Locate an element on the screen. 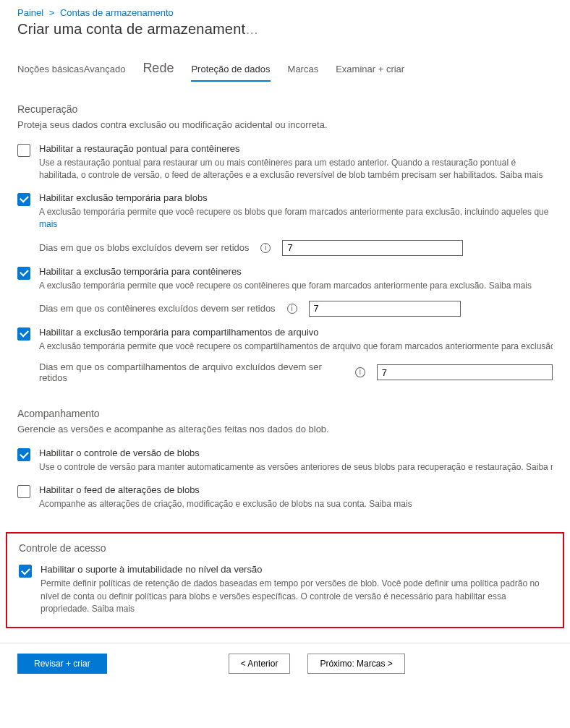 Image resolution: width=570 pixels, height=728 pixels. checkbox-soft-delete-container is located at coordinates (24, 273).